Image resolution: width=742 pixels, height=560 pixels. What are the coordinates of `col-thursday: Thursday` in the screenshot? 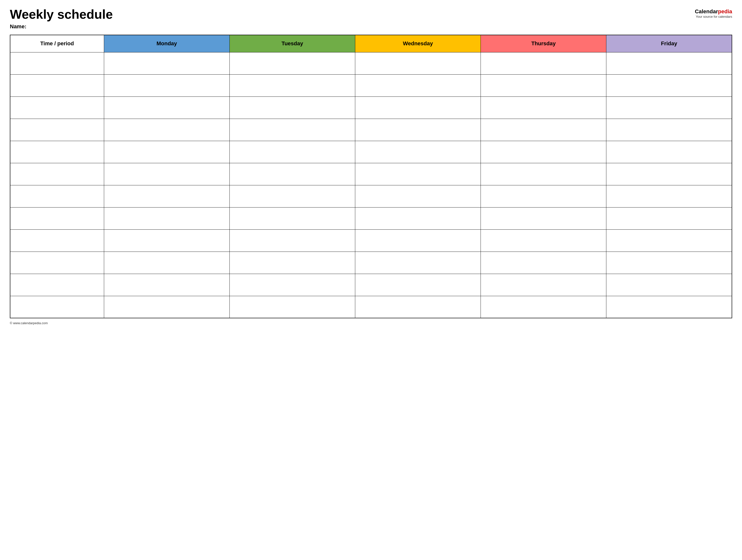 It's located at (543, 44).